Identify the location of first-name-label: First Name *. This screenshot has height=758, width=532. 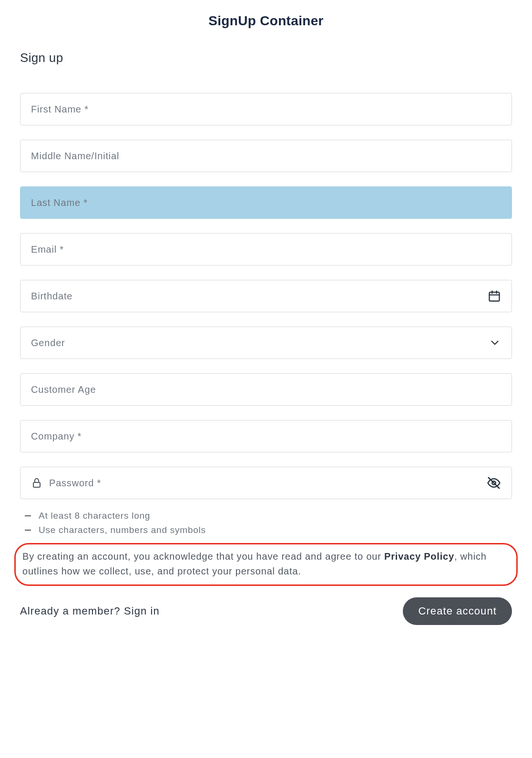
(60, 110).